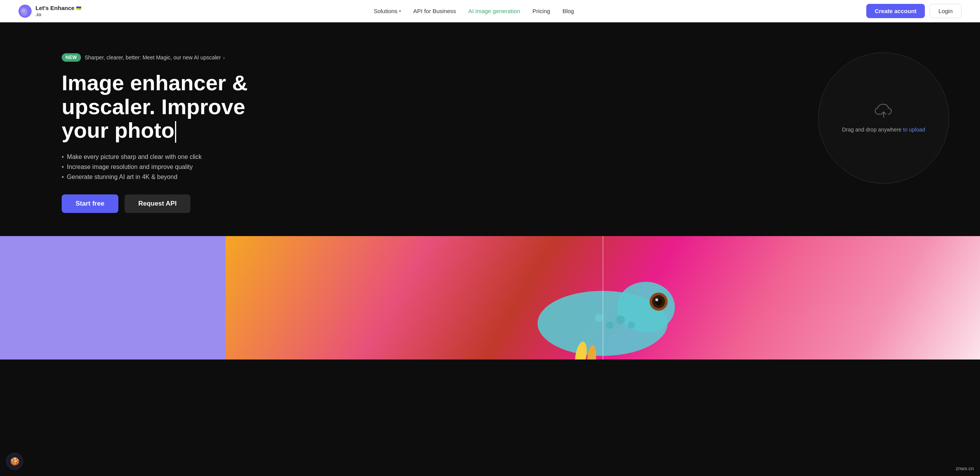 Image resolution: width=980 pixels, height=476 pixels. I want to click on nav-blog-link: Blog, so click(568, 11).